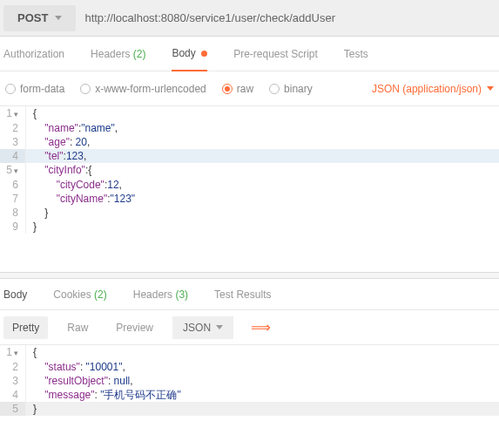  Describe the element at coordinates (35, 89) in the screenshot. I see `radio-form-data: form-data` at that location.